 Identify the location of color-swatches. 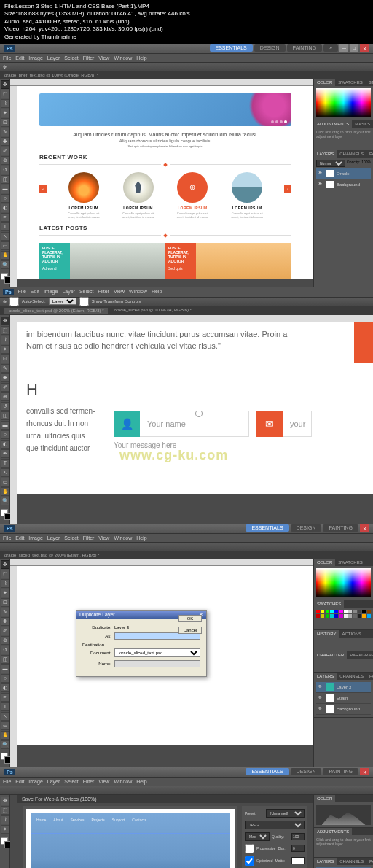
(4, 279).